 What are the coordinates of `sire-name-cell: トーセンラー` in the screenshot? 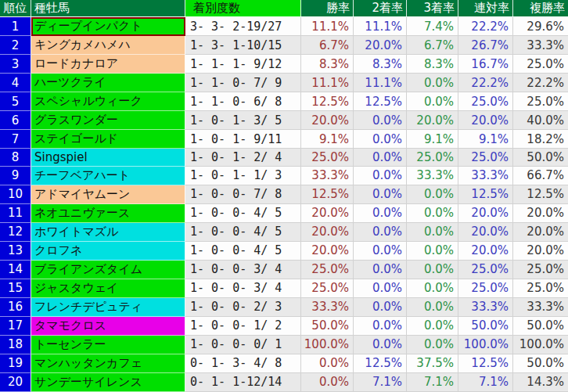 It's located at (108, 345).